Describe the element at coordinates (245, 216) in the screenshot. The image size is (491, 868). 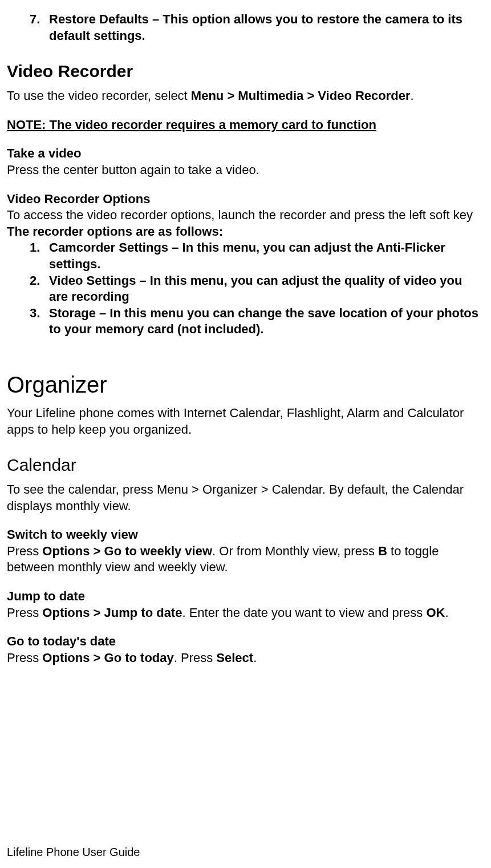
I see `recorder-options-text: To access the video recorder options, la…` at that location.